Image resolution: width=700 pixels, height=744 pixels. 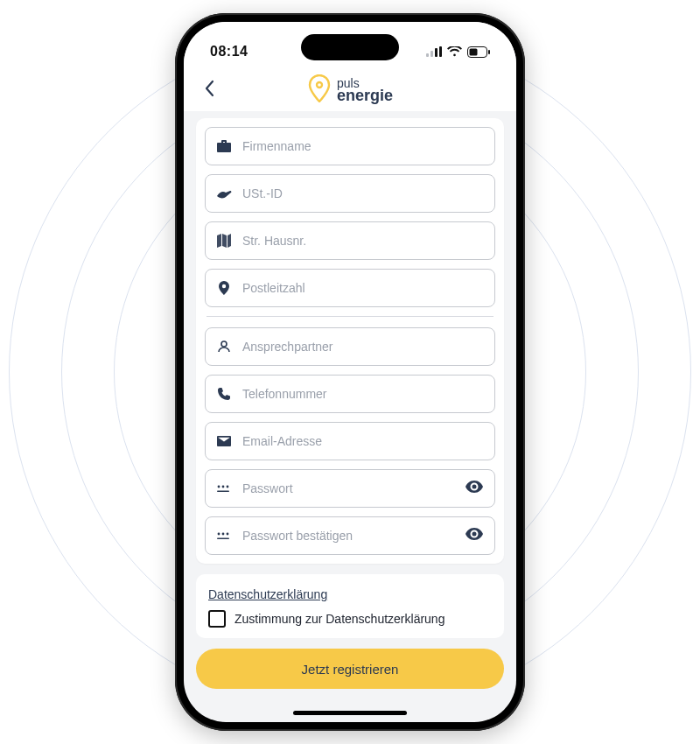 I want to click on form-divider, so click(x=350, y=317).